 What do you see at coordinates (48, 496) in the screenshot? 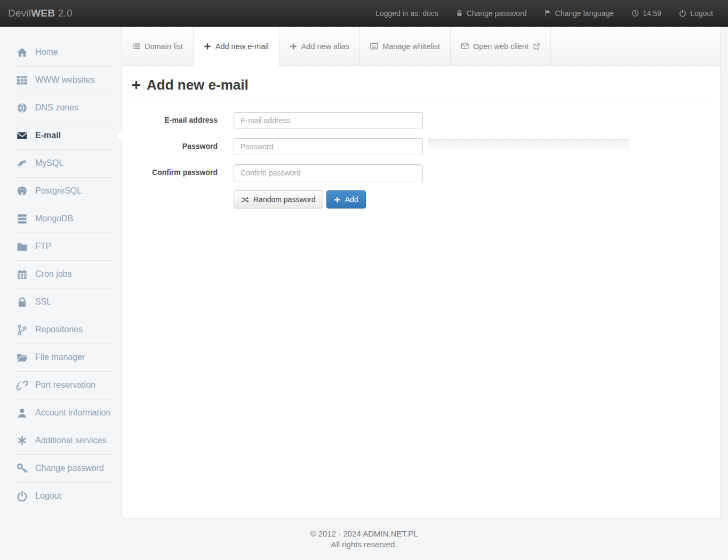
I see `sidebar-item-label: Logout` at bounding box center [48, 496].